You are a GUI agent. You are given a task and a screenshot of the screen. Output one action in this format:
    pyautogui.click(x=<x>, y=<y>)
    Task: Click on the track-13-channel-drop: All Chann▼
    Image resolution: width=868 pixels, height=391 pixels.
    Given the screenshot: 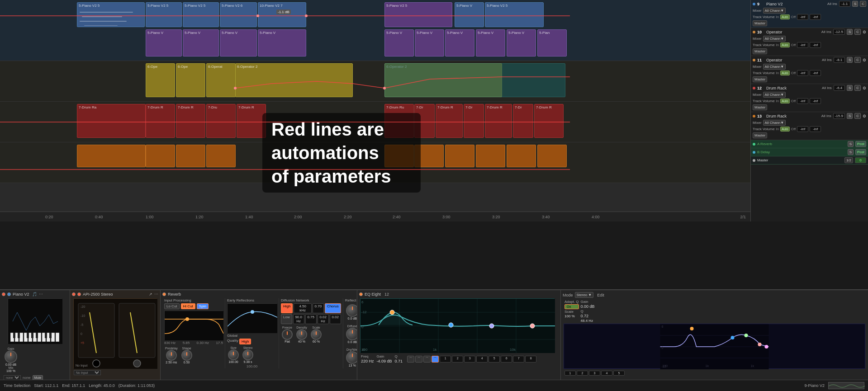 What is the action you would take?
    pyautogui.click(x=774, y=123)
    